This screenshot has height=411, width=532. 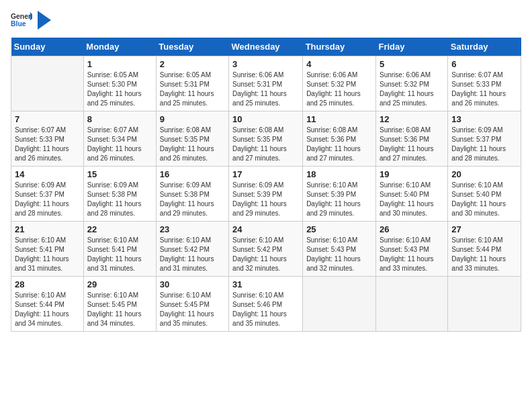 I want to click on day-number: 9, so click(x=192, y=120).